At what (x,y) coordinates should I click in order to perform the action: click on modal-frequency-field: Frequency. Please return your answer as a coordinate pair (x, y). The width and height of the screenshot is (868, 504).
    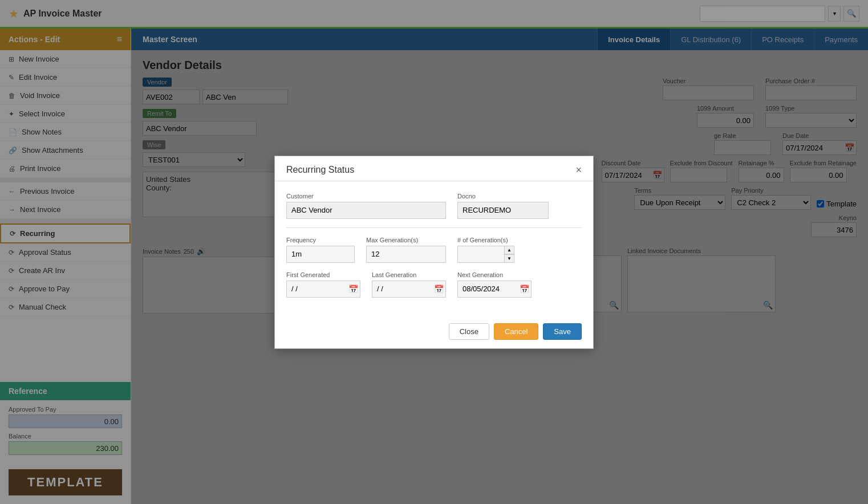
    Looking at the image, I should click on (321, 250).